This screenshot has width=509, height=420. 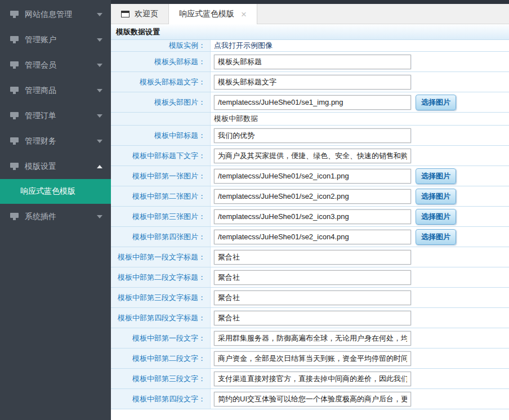 I want to click on sidebar-item-5: 管理订单, so click(x=55, y=116).